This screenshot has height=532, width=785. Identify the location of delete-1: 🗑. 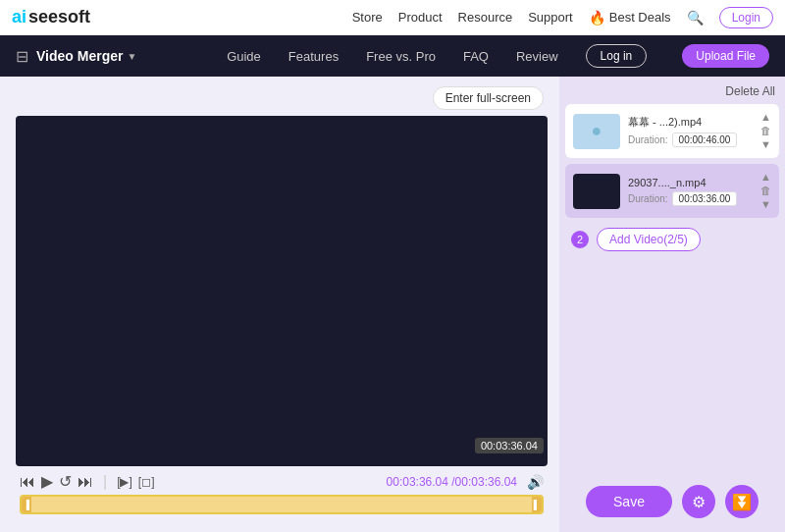
(765, 132).